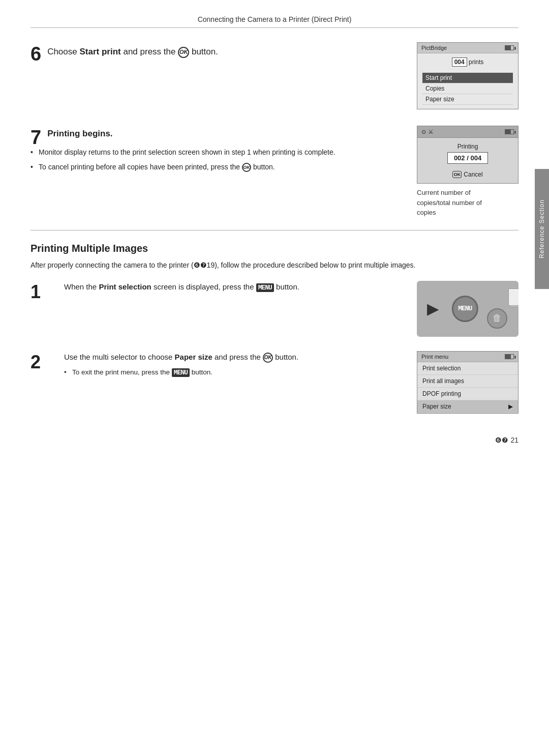 The image size is (549, 756). Describe the element at coordinates (468, 382) in the screenshot. I see `menu-item-print-all: Print all images` at that location.